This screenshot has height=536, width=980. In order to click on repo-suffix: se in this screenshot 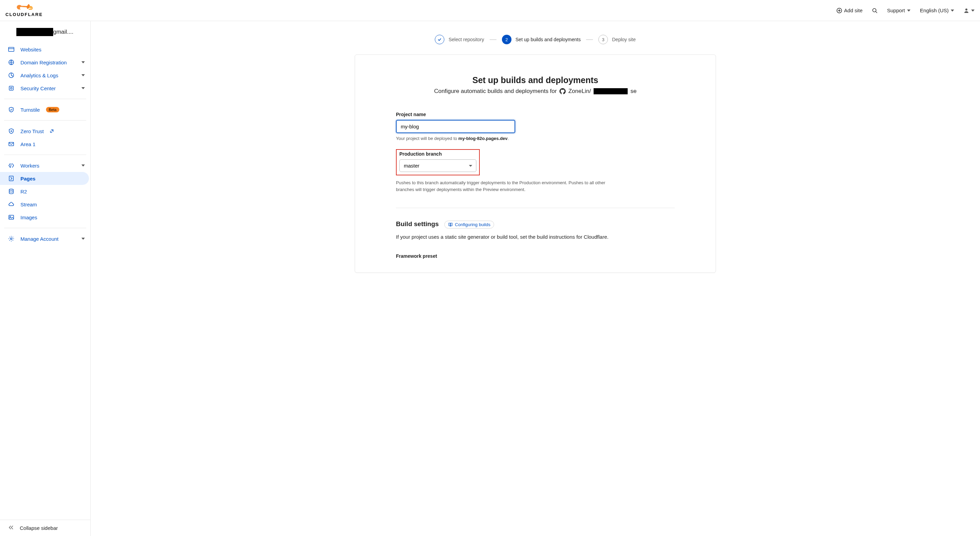, I will do `click(633, 91)`.